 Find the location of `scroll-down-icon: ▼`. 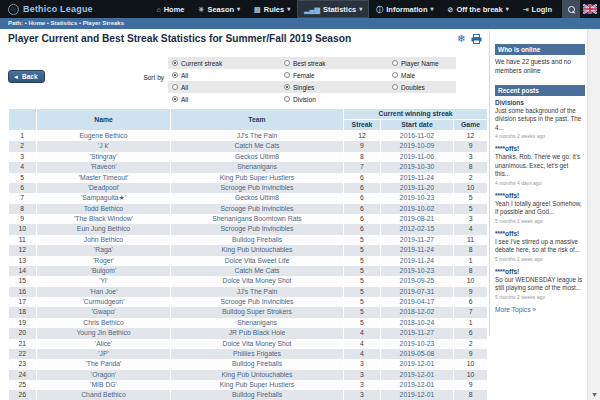

scroll-down-icon: ▼ is located at coordinates (594, 394).